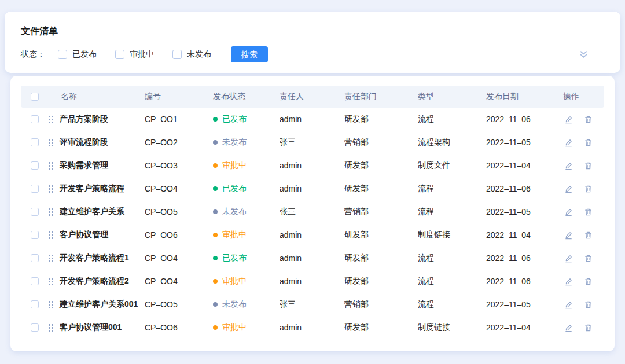  What do you see at coordinates (449, 97) in the screenshot?
I see `column-header-type: 类型` at bounding box center [449, 97].